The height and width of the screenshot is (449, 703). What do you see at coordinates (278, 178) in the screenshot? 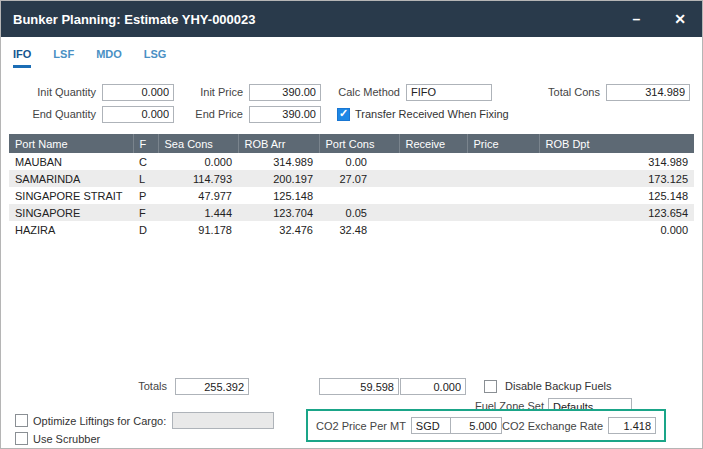
I see `table-cell: 200.197` at bounding box center [278, 178].